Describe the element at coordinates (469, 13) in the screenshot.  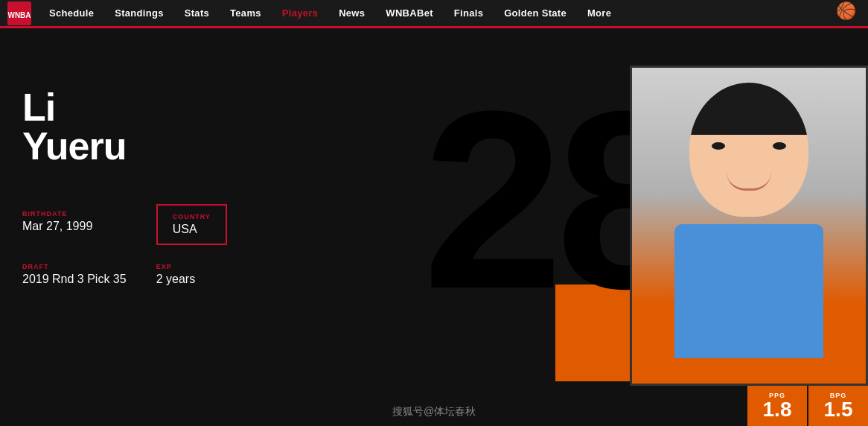
I see `nav-finals: Finals` at that location.